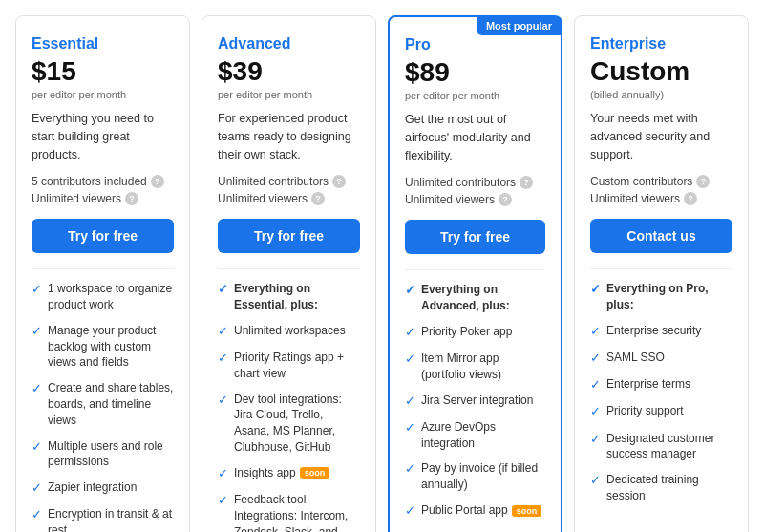 Image resolution: width=764 pixels, height=532 pixels. I want to click on divider-advanced, so click(288, 269).